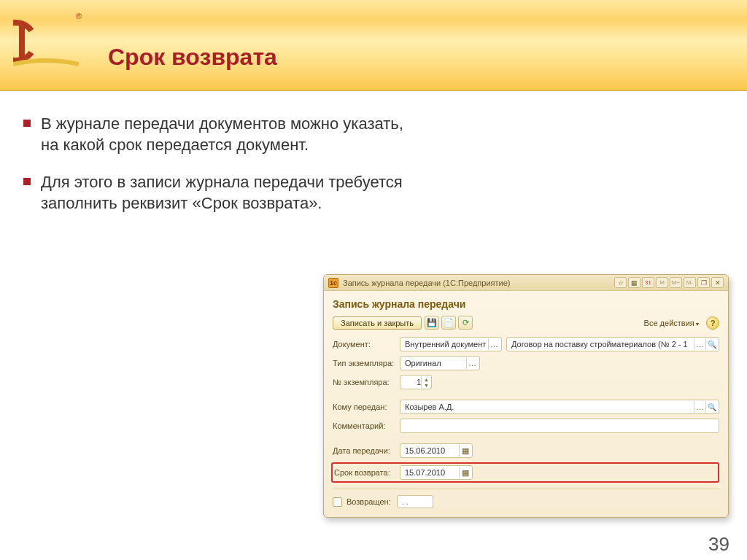 This screenshot has width=747, height=560. I want to click on bullet-list: В журнале передачи документов можно указ…, so click(219, 163).